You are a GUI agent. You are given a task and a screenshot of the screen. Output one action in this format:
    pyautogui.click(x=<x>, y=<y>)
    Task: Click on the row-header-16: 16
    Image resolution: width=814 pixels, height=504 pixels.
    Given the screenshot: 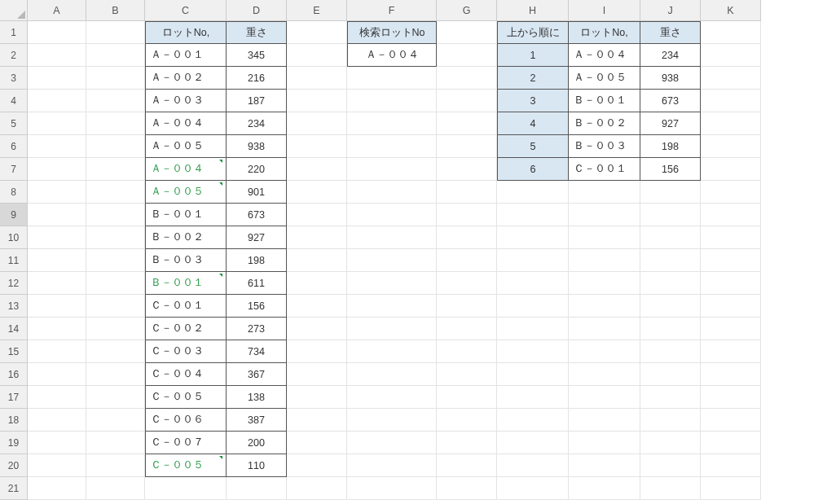 What is the action you would take?
    pyautogui.click(x=14, y=375)
    